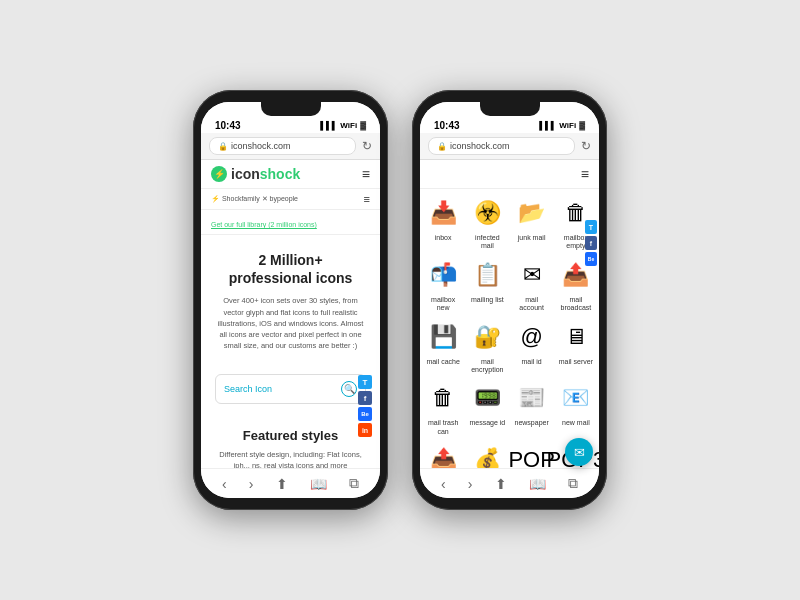  Describe the element at coordinates (576, 408) in the screenshot. I see `icon-item: 📧new mail` at that location.